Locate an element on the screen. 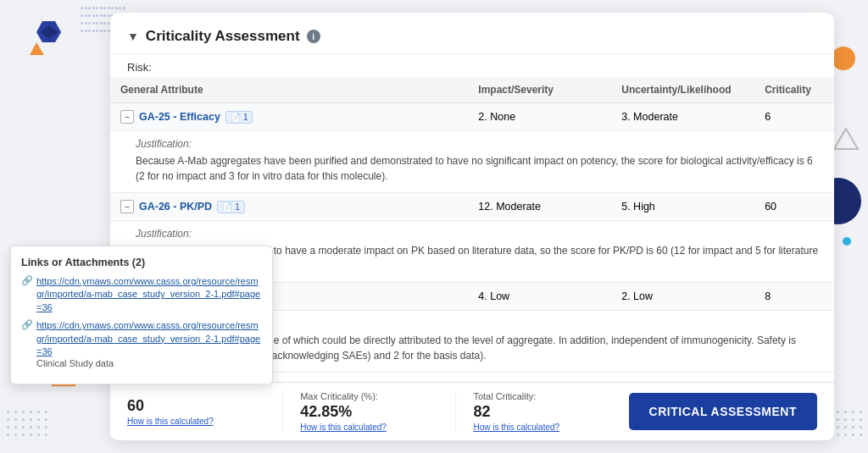 The height and width of the screenshot is (453, 868). footer-calc-1: How is this calculated? is located at coordinates (205, 422).